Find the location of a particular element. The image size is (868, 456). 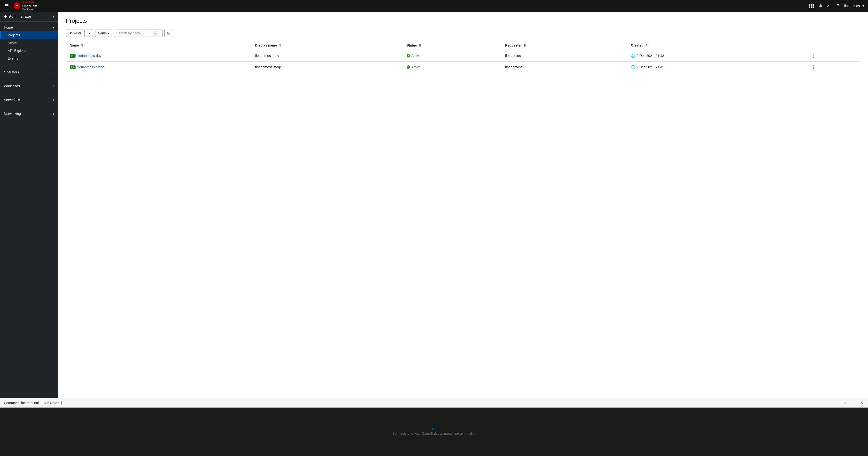

terminal-connecting-text: Connecting to your OpenShift command lin… is located at coordinates (434, 433).